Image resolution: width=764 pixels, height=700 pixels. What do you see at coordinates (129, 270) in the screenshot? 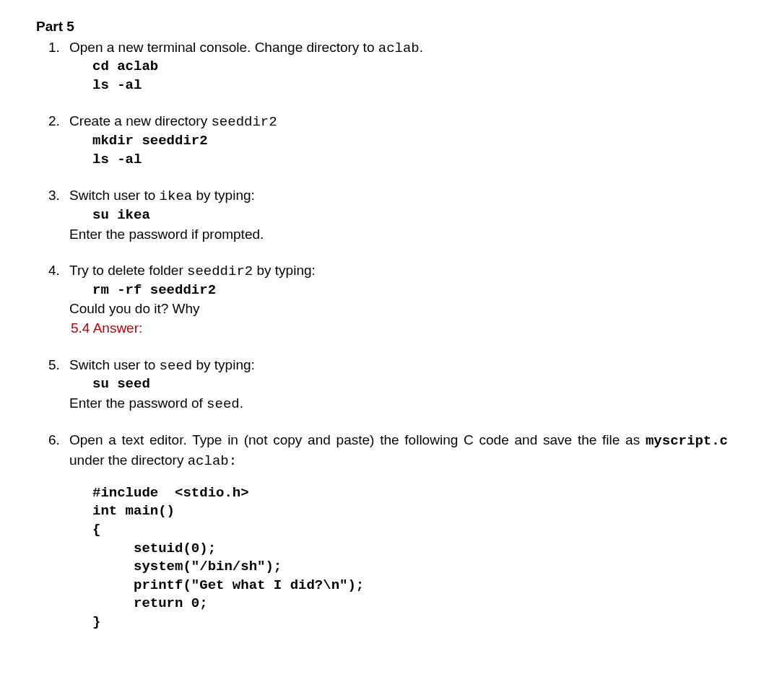
I see `text: Try to delete folder` at bounding box center [129, 270].